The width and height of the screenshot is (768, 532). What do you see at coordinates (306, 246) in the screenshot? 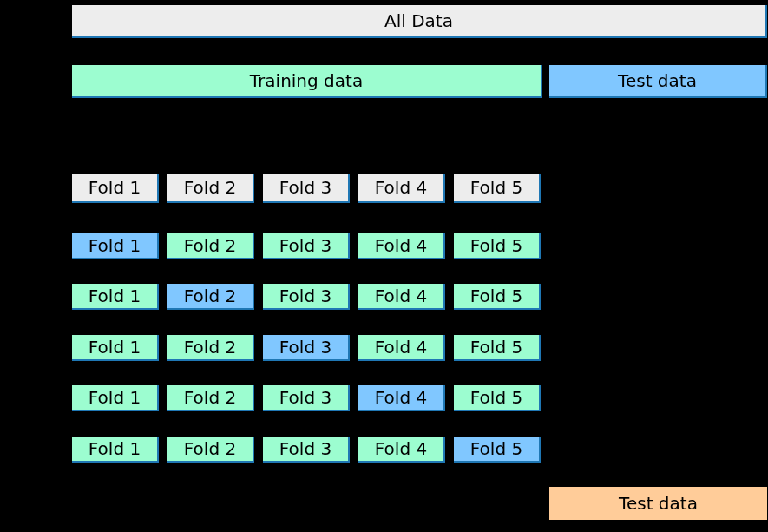
I see `fold-cell-r1-c2: Fold 3` at bounding box center [306, 246].